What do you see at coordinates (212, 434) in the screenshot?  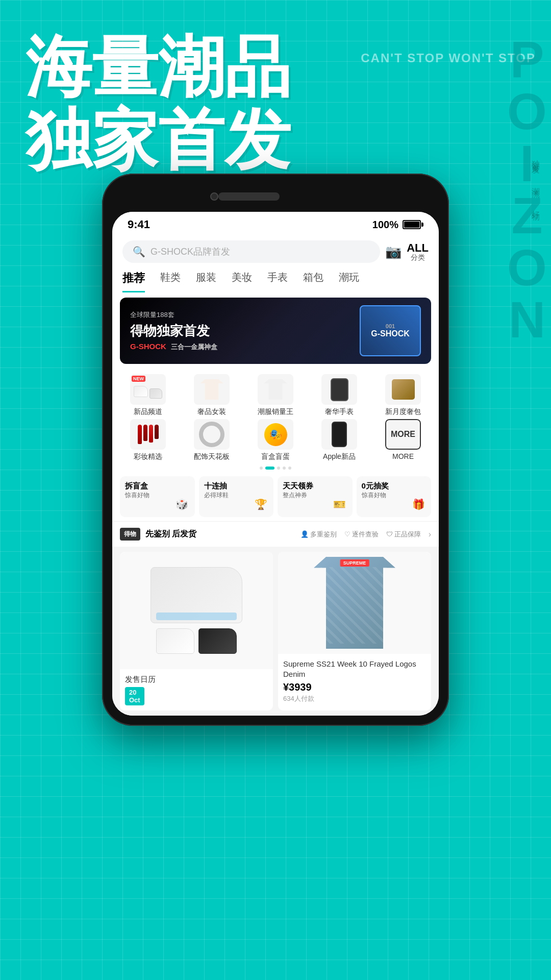 I see `accessories-icon` at bounding box center [212, 434].